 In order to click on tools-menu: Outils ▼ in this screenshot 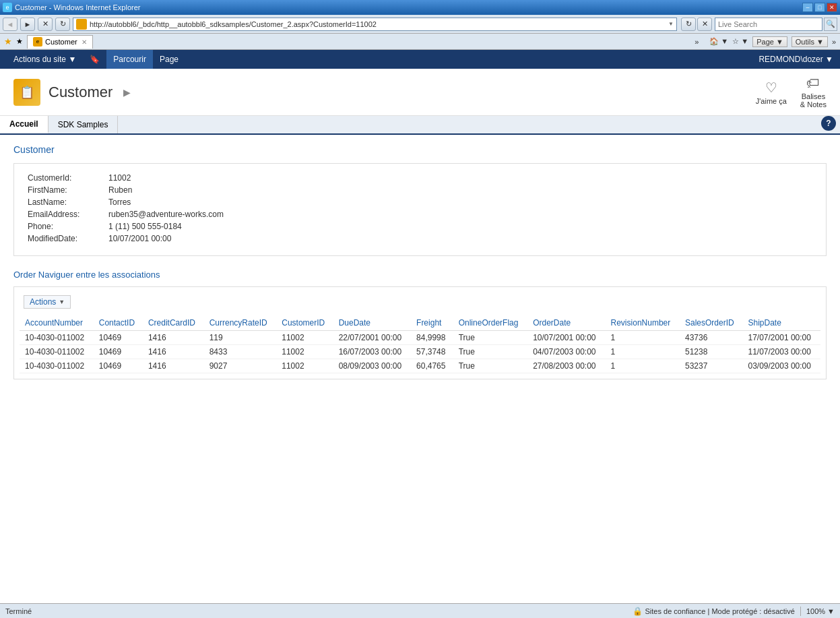, I will do `click(810, 42)`.